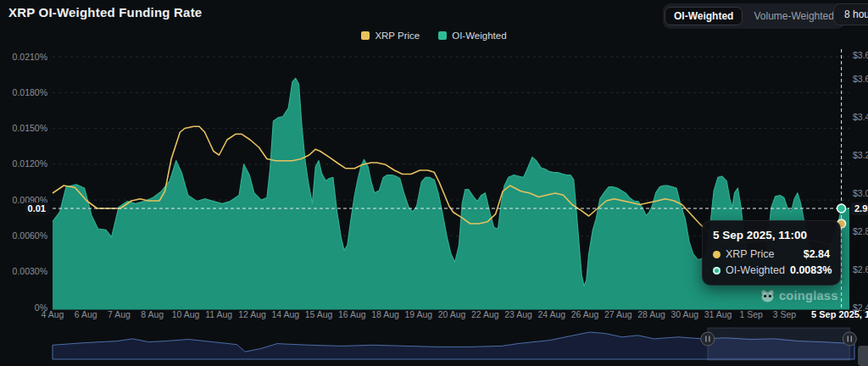 This screenshot has height=366, width=868. Describe the element at coordinates (860, 155) in the screenshot. I see `svg-text: $3.2` at that location.